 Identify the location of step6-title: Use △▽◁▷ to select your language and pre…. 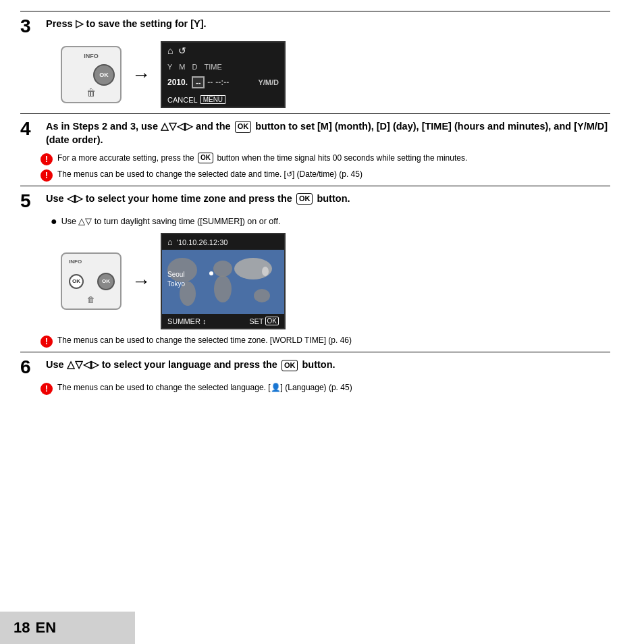
(328, 365).